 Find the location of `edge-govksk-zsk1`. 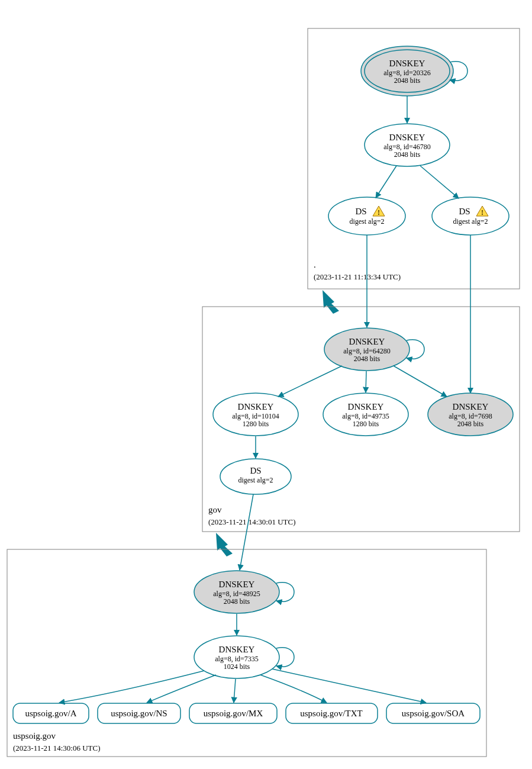

edge-govksk-zsk1 is located at coordinates (310, 381).